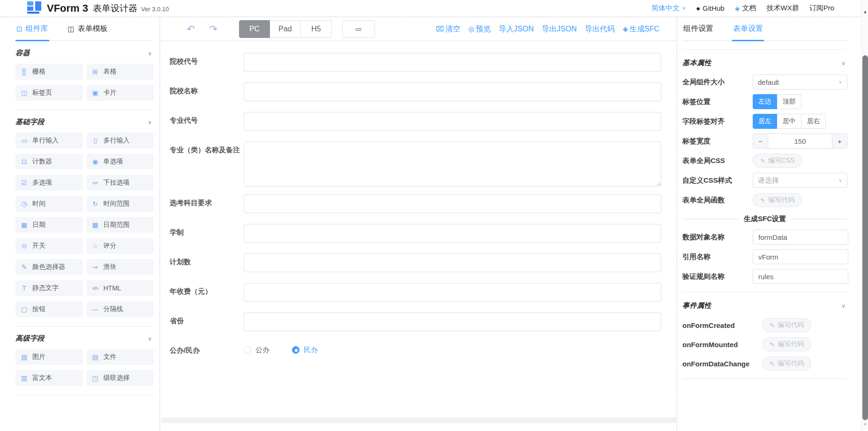 The image size is (868, 431). What do you see at coordinates (120, 246) in the screenshot?
I see `widget-item-rate: ☆ 评分` at bounding box center [120, 246].